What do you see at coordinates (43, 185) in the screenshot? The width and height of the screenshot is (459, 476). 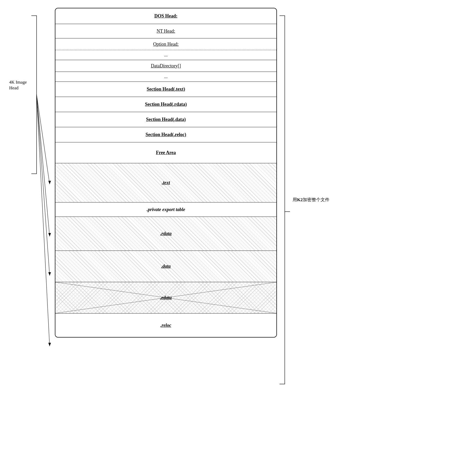 I see `arrow-to-data` at bounding box center [43, 185].